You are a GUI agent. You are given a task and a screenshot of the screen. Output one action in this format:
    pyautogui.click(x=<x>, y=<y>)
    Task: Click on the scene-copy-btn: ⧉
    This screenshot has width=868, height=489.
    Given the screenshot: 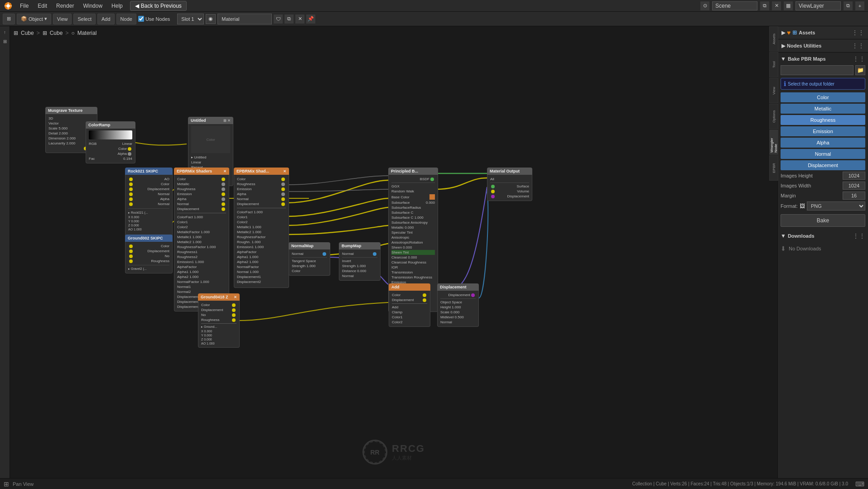 What is the action you would take?
    pyautogui.click(x=765, y=6)
    